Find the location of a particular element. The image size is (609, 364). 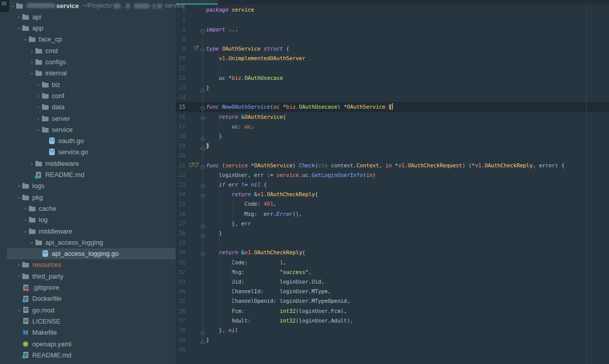

line-number: 21 is located at coordinates (180, 166).